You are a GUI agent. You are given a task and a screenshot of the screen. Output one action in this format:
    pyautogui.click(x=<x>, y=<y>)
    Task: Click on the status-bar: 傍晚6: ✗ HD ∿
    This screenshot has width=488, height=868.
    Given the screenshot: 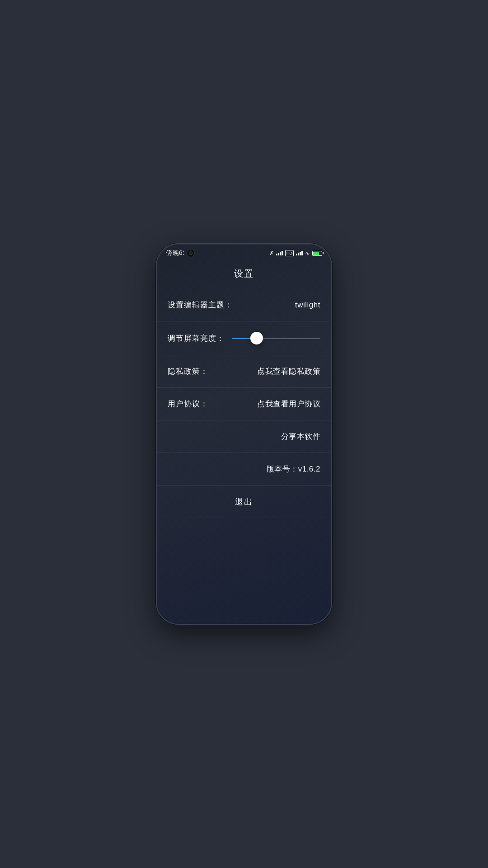 What is the action you would take?
    pyautogui.click(x=244, y=252)
    